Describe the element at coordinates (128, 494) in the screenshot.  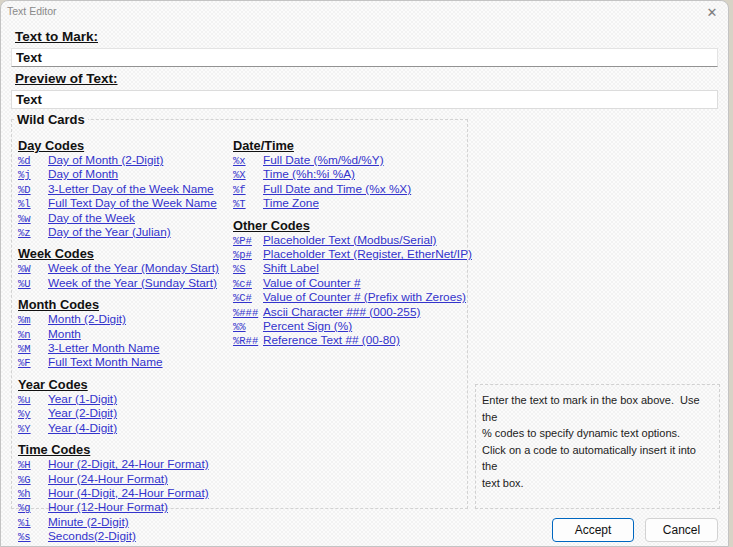
I see `wildcard-description-link: Hour (4-Digit, 24-Hour Format)` at that location.